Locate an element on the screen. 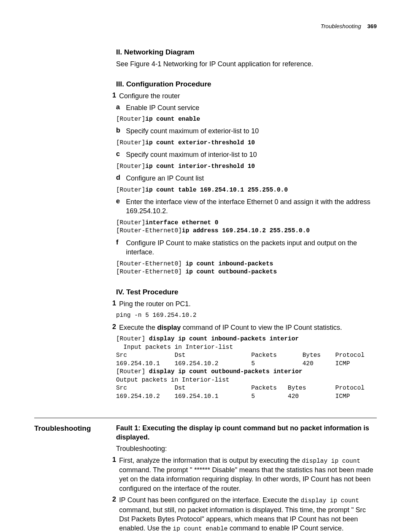 The width and height of the screenshot is (411, 532). substep-f: f Configure IP Count to make statistics … is located at coordinates (247, 248).